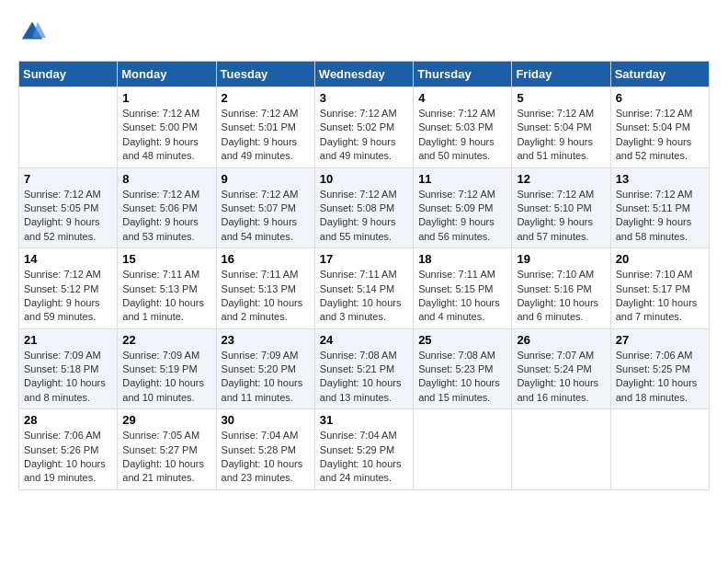 The width and height of the screenshot is (728, 563). Describe the element at coordinates (561, 178) in the screenshot. I see `day-number: 12` at that location.